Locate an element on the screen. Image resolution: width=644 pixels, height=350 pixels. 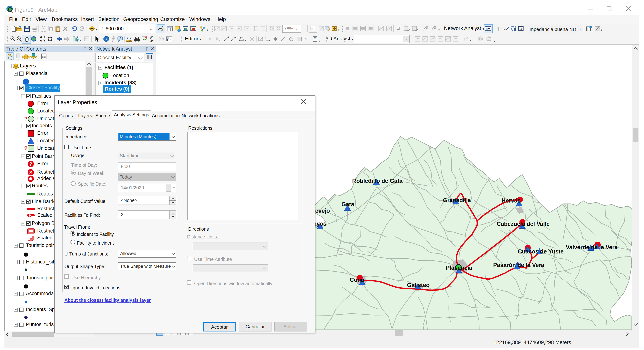
svg-text: Cuacos de Yuste is located at coordinates (541, 252).